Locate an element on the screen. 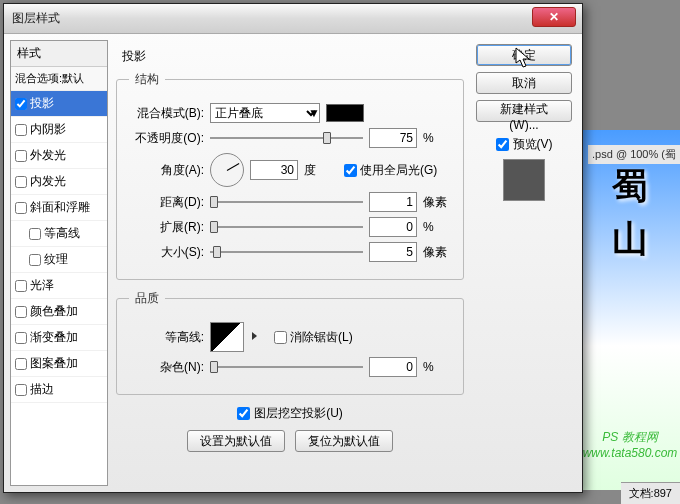 The width and height of the screenshot is (680, 504). knockout-checkbox: 图层挖空投影(U) is located at coordinates (290, 414).